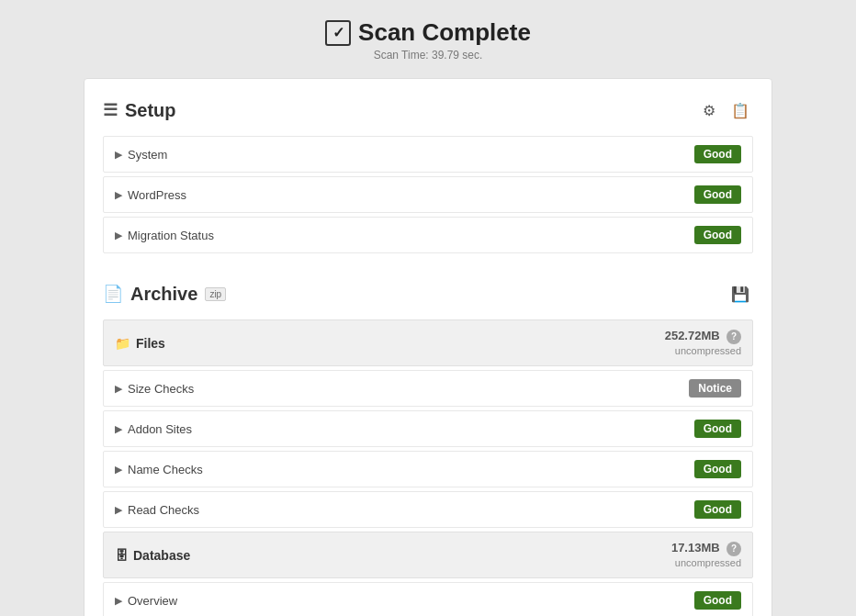 The height and width of the screenshot is (616, 856). I want to click on read-checks-arrow: ▶, so click(118, 510).